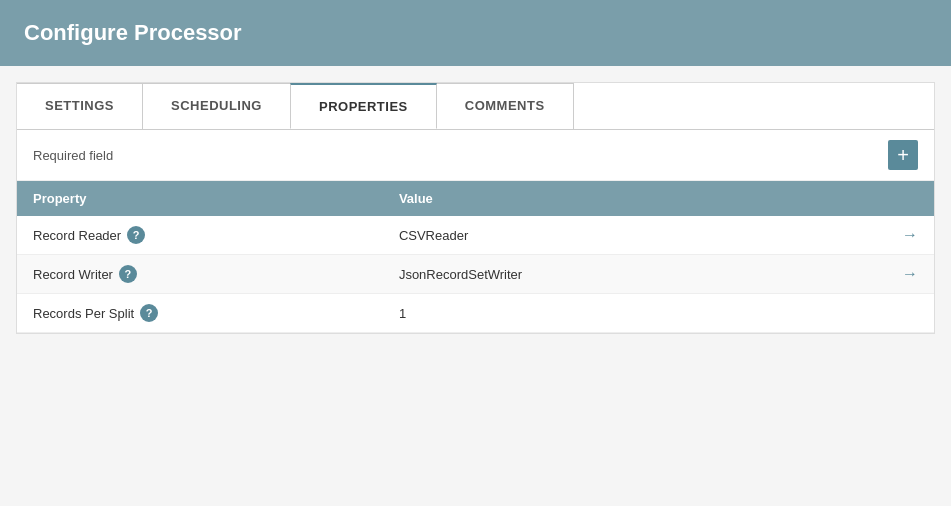 The width and height of the screenshot is (951, 506). I want to click on property-column-header: Property, so click(200, 198).